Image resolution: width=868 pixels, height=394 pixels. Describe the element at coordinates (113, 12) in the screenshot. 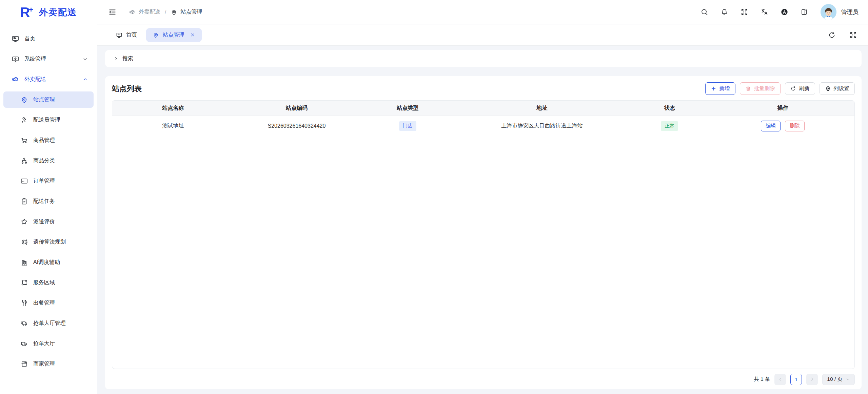

I see `collapse-sidebar-icon` at that location.